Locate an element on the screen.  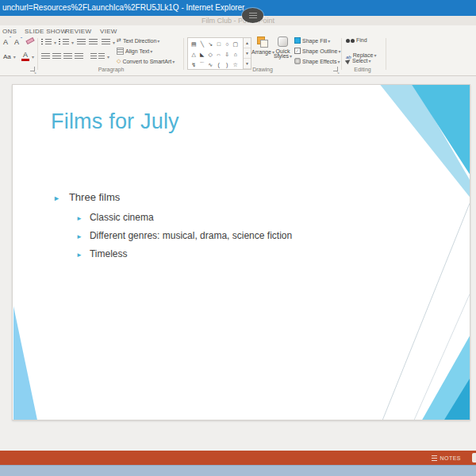
line-spacing-button is located at coordinates (108, 43).